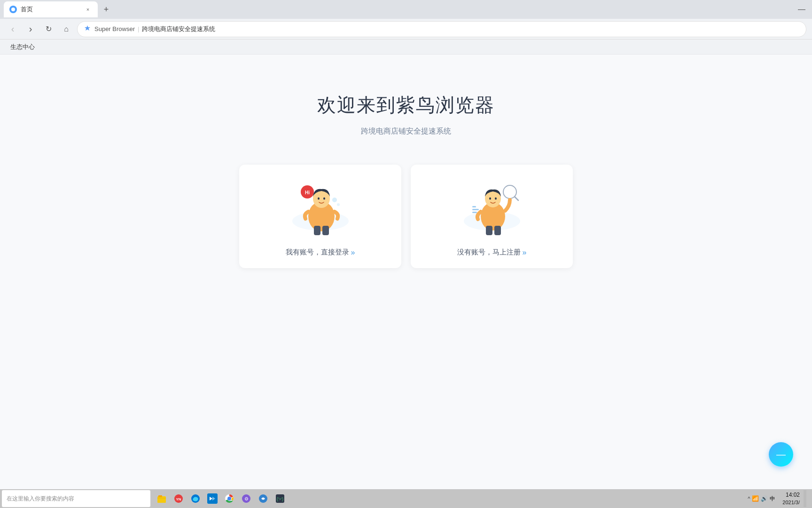  I want to click on login-chevron: », so click(353, 253).